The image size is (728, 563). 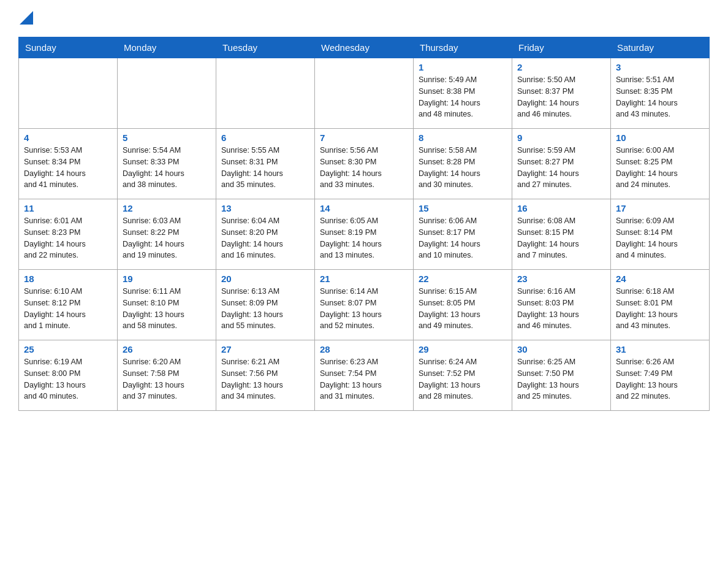 What do you see at coordinates (266, 234) in the screenshot?
I see `calendar-cell: 13Sunrise: 6:04 AMSunset: 8:20 PMDayligh…` at bounding box center [266, 234].